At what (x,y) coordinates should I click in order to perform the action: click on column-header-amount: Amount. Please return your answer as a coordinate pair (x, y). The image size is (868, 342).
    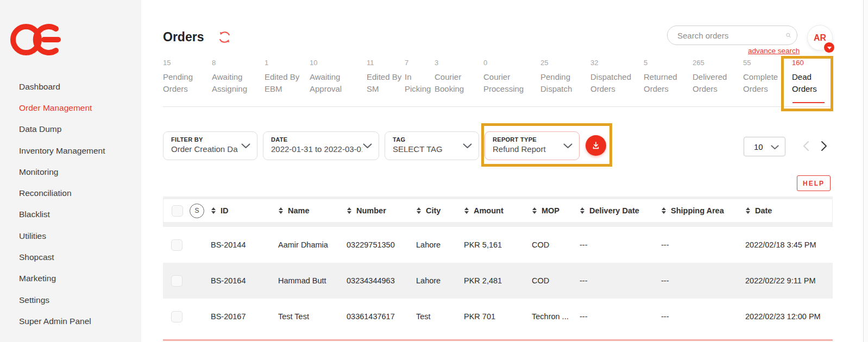
    Looking at the image, I should click on (499, 211).